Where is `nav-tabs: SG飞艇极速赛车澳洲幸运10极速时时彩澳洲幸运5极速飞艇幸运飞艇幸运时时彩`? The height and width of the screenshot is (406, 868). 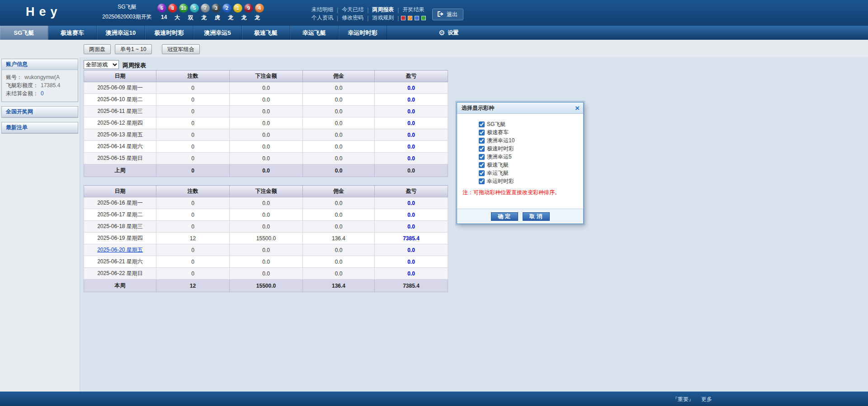
nav-tabs: SG飞艇极速赛车澳洲幸运10极速时时彩澳洲幸运5极速飞艇幸运飞艇幸运时时彩 is located at coordinates (434, 33).